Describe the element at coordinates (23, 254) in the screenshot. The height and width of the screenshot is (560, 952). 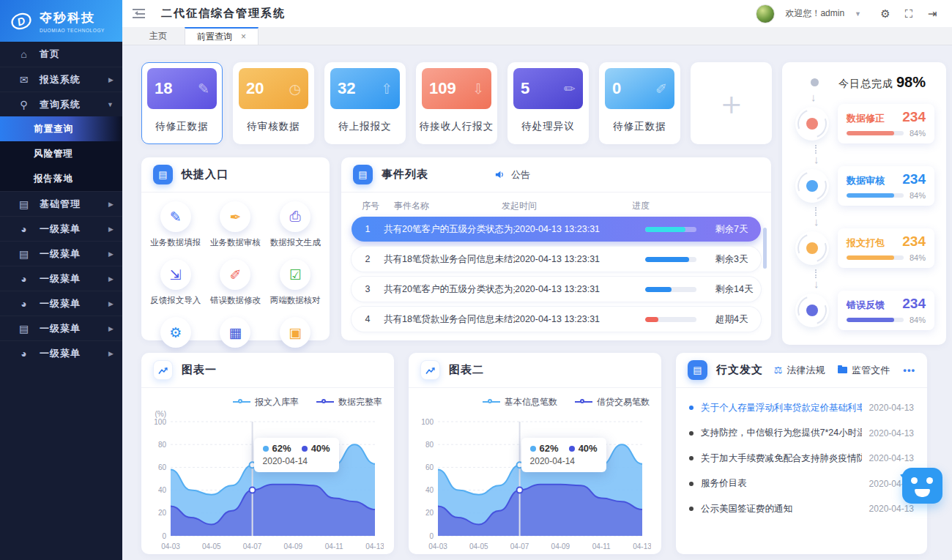
I see `document-icon: ▤` at that location.